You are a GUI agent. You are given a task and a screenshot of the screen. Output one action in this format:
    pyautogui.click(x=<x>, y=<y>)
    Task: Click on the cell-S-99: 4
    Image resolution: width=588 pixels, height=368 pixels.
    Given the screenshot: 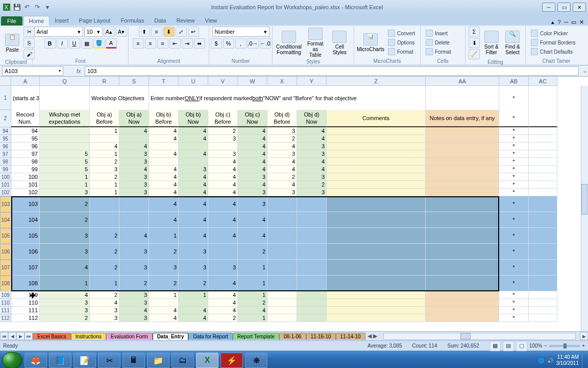 What is the action you would take?
    pyautogui.click(x=134, y=170)
    